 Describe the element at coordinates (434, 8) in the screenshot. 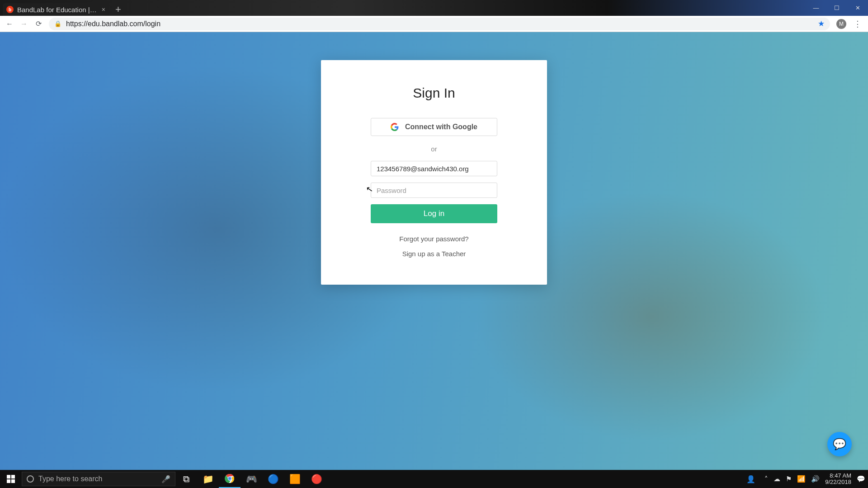

I see `browser-tab-strip: b BandLab for Education | FREE A… × + — …` at that location.